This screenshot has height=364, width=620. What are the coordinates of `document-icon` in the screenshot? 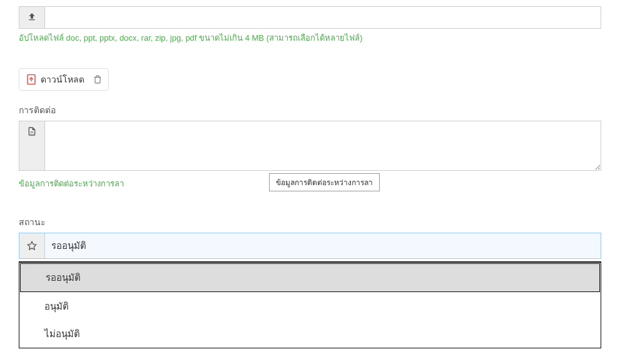 It's located at (32, 131).